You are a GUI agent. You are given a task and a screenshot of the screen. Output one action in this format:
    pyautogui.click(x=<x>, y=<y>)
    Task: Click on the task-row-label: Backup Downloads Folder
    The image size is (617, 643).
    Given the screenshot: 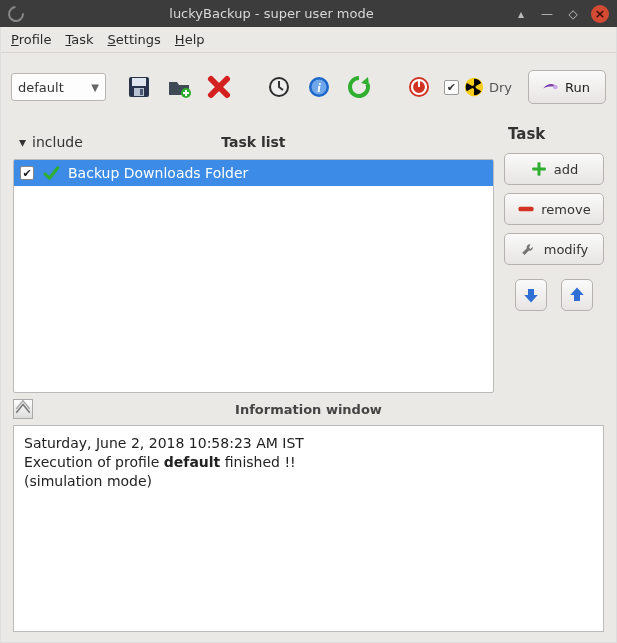 What is the action you would take?
    pyautogui.click(x=158, y=173)
    